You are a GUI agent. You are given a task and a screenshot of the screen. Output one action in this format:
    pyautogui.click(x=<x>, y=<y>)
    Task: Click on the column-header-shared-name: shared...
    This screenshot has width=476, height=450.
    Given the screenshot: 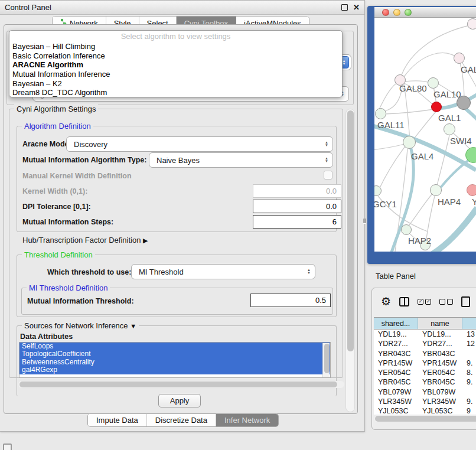 What is the action you would take?
    pyautogui.click(x=396, y=324)
    